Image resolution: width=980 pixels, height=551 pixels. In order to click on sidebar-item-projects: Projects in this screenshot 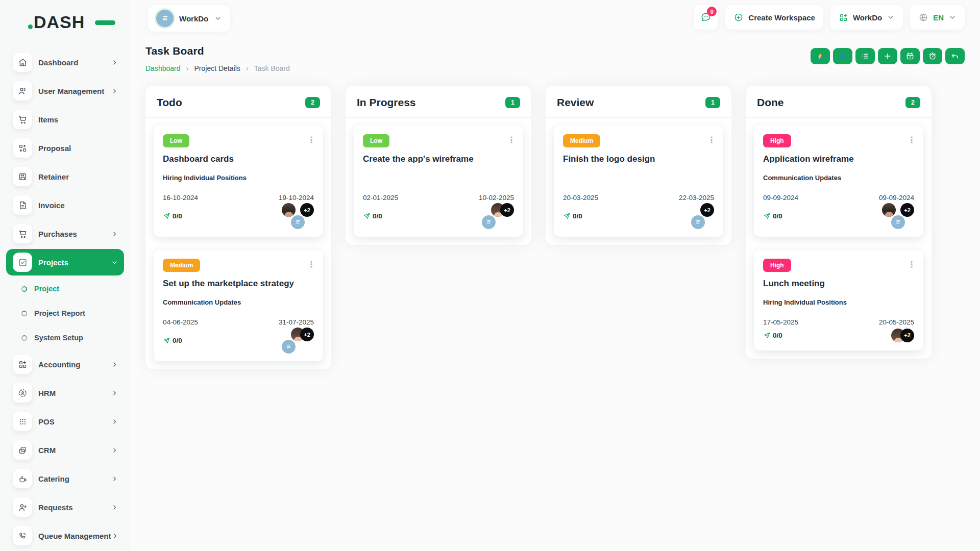, I will do `click(65, 262)`.